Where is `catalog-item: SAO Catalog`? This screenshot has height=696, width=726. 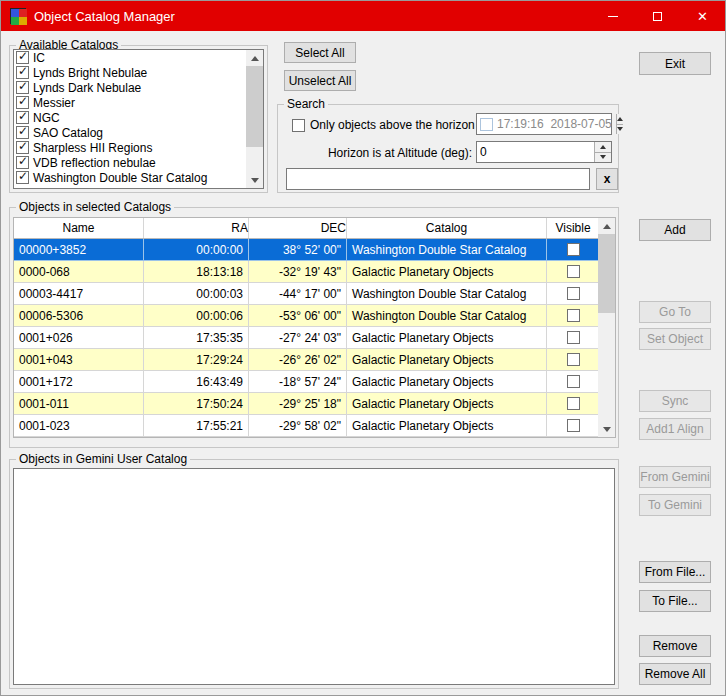
catalog-item: SAO Catalog is located at coordinates (138, 132).